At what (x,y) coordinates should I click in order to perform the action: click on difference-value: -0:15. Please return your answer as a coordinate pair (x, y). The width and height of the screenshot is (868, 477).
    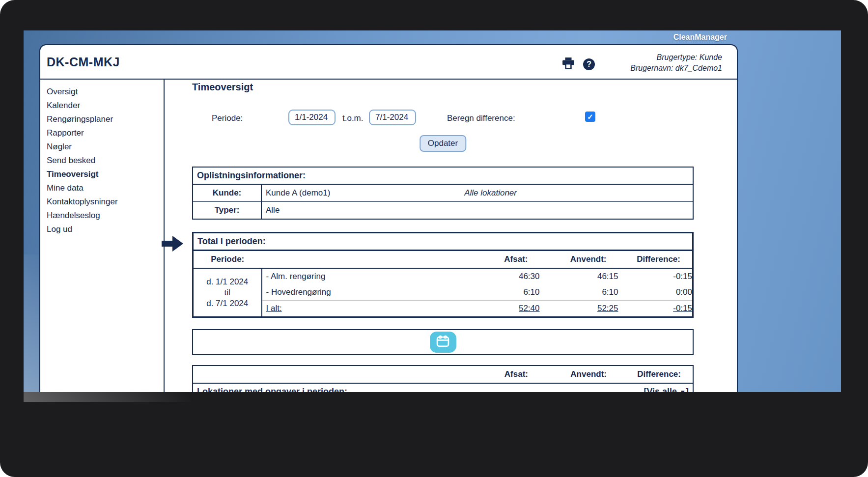
    Looking at the image, I should click on (656, 276).